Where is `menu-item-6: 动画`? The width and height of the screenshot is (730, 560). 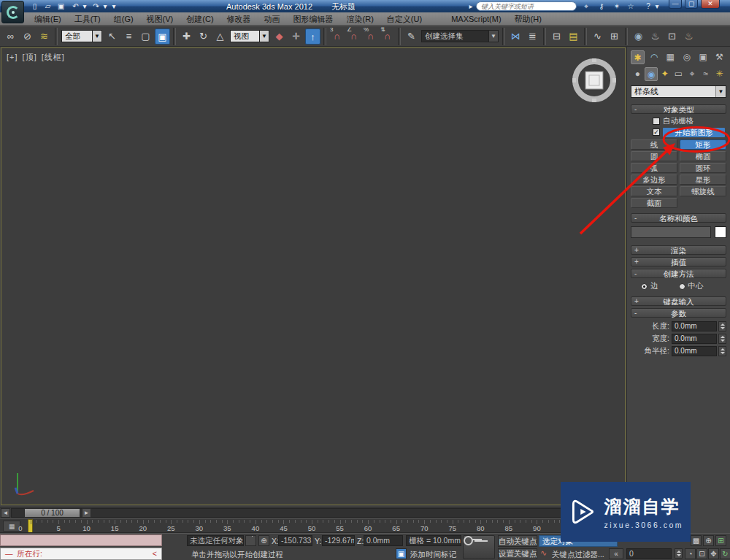
menu-item-6: 动画 is located at coordinates (272, 19).